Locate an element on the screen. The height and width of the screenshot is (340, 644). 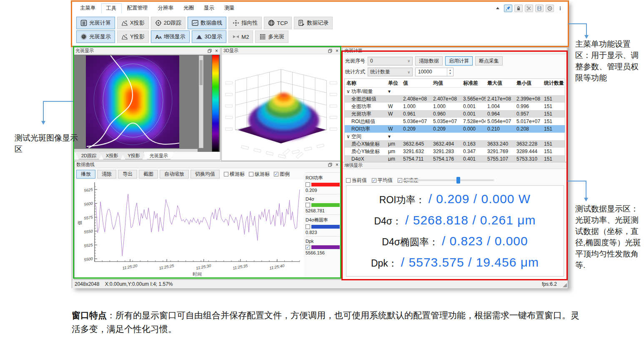
toolbar-button-multi-beam: 多光斑 is located at coordinates (272, 37).